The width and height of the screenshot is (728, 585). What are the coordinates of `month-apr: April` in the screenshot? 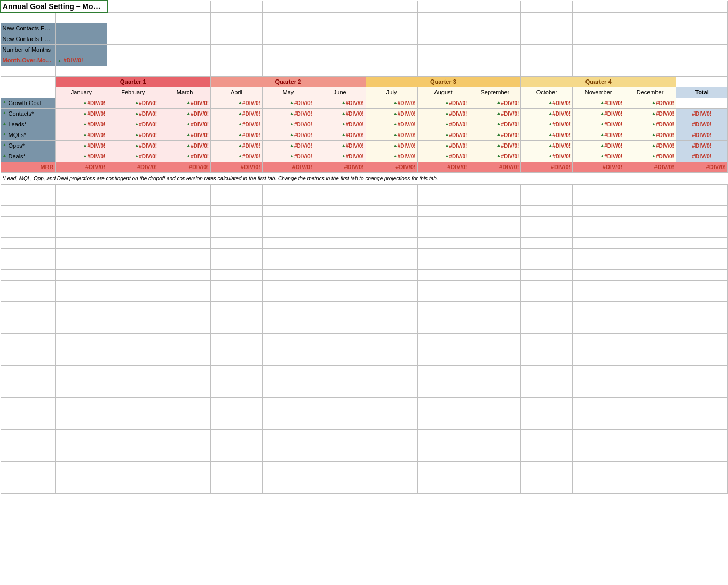 It's located at (237, 92).